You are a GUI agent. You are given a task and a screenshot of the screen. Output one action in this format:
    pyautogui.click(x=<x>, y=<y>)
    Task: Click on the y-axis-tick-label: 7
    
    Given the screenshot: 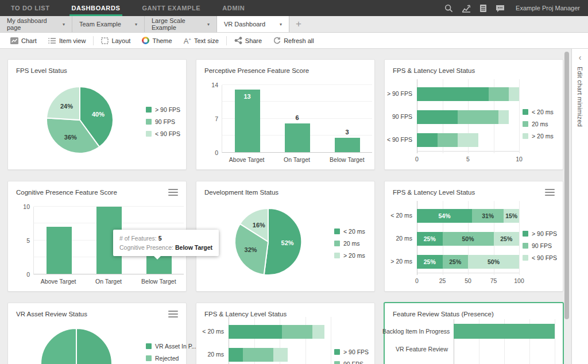 What is the action you would take?
    pyautogui.click(x=210, y=119)
    